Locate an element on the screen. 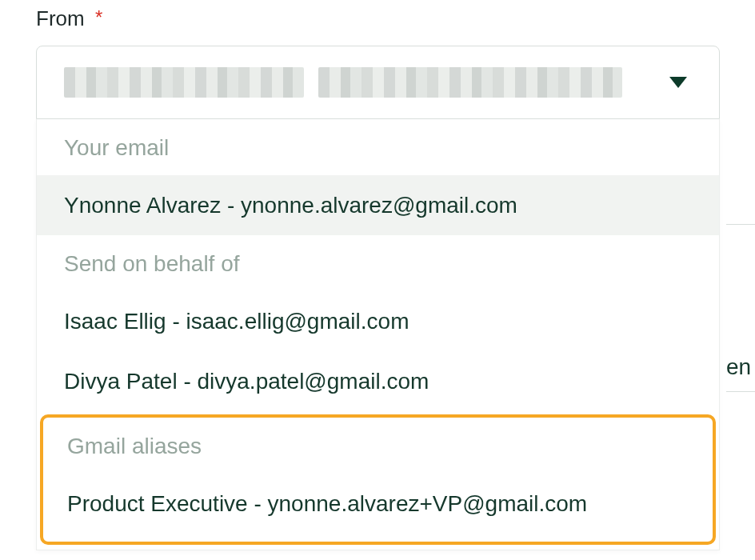 The image size is (755, 560). option-label: Product Executive - ynonne.alvarez+VP@gm… is located at coordinates (327, 504).